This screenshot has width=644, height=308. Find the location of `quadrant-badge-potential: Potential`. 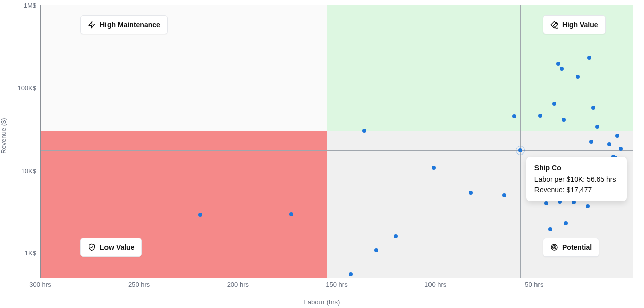

quadrant-badge-potential: Potential is located at coordinates (571, 247).